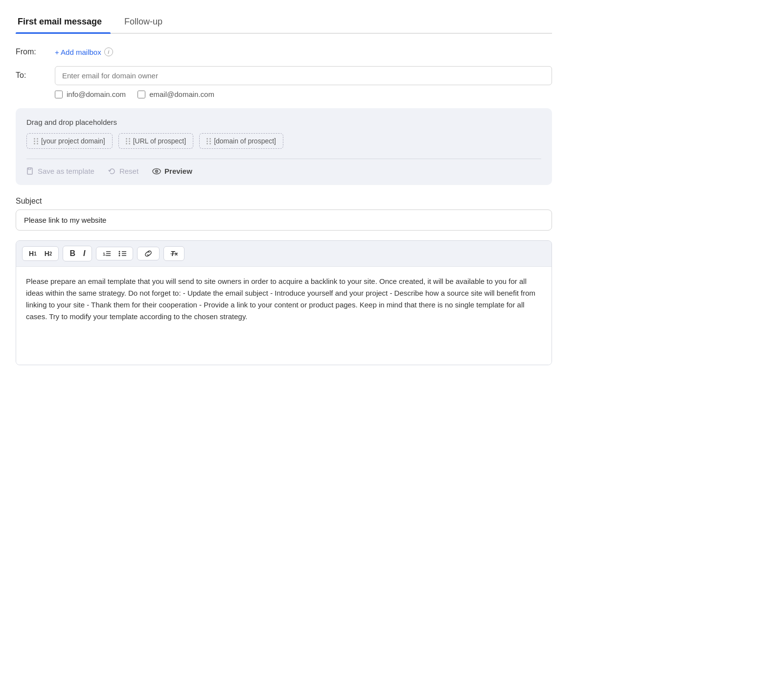 The width and height of the screenshot is (783, 700). Describe the element at coordinates (115, 254) in the screenshot. I see `list-group: 1.` at that location.